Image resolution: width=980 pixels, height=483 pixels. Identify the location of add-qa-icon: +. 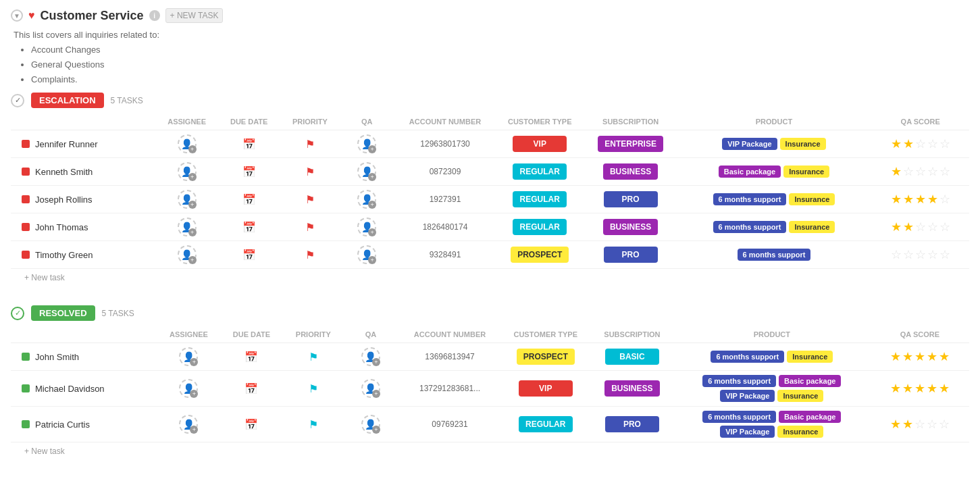
(376, 430).